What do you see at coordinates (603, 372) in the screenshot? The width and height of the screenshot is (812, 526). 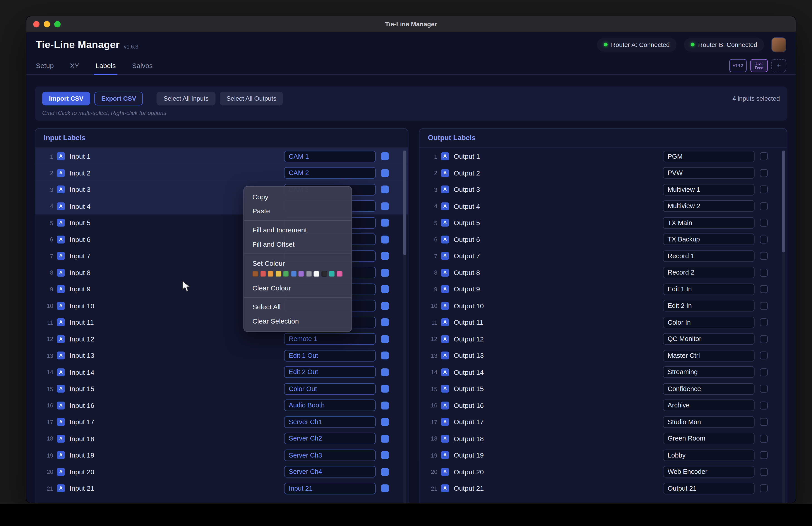 I see `table-row: 14AOutput 14` at bounding box center [603, 372].